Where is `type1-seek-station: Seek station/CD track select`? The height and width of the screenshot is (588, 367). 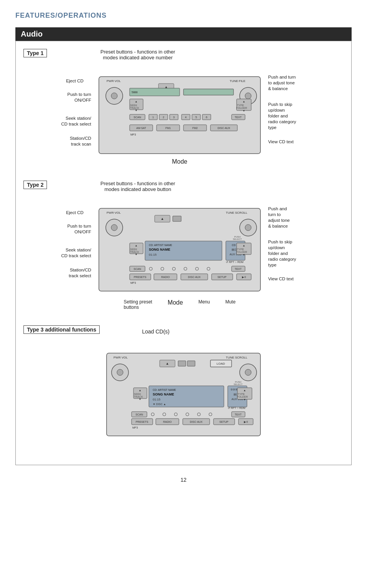 type1-seek-station: Seek station/CD track select is located at coordinates (76, 121).